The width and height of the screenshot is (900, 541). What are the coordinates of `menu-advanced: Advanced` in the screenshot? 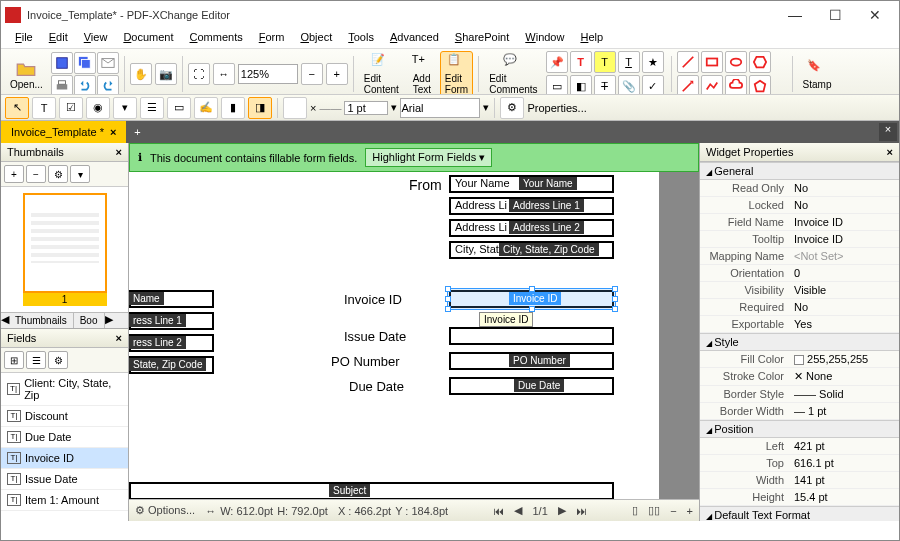 It's located at (414, 38).